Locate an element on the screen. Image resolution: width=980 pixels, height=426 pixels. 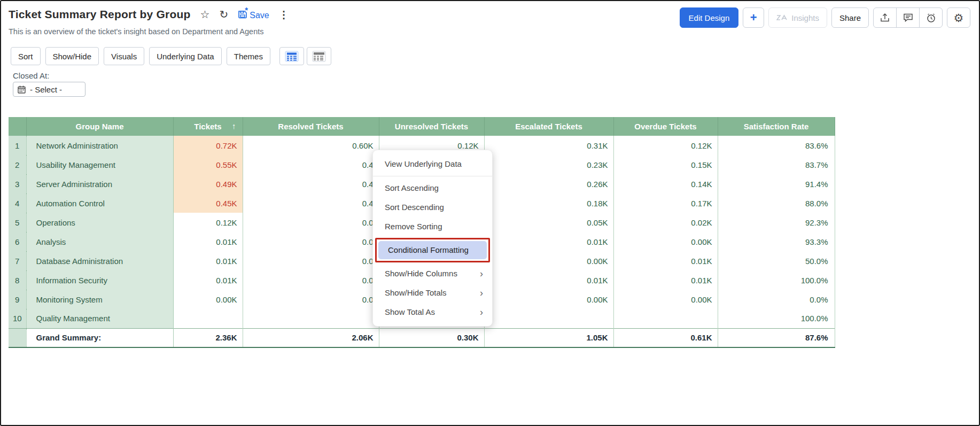
menu-item-remove-sorting: Remove Sorting is located at coordinates (433, 227).